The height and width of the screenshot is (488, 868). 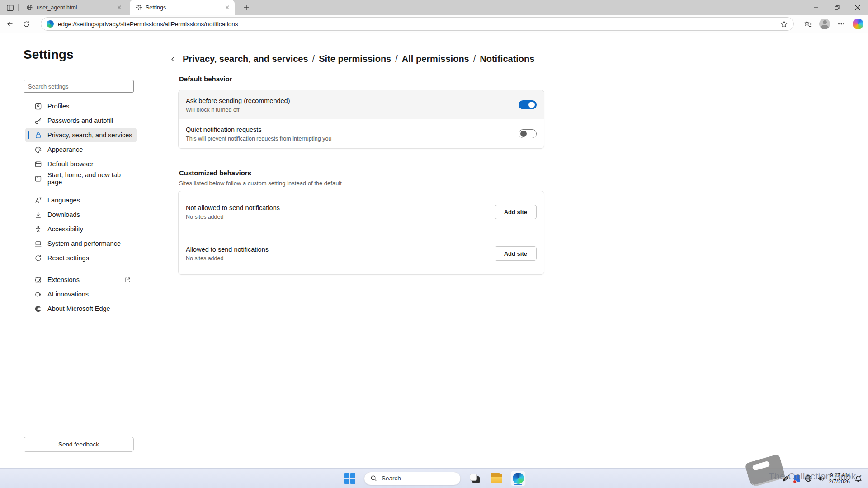 I want to click on system-tray: 9:27 AM 2/7/2026 z, so click(x=817, y=478).